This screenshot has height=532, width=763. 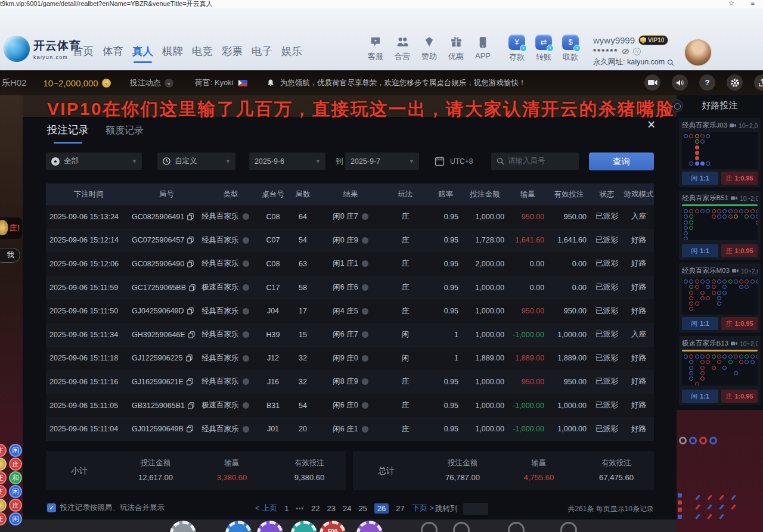 What do you see at coordinates (15, 464) in the screenshot?
I see `result-badge: 庄` at bounding box center [15, 464].